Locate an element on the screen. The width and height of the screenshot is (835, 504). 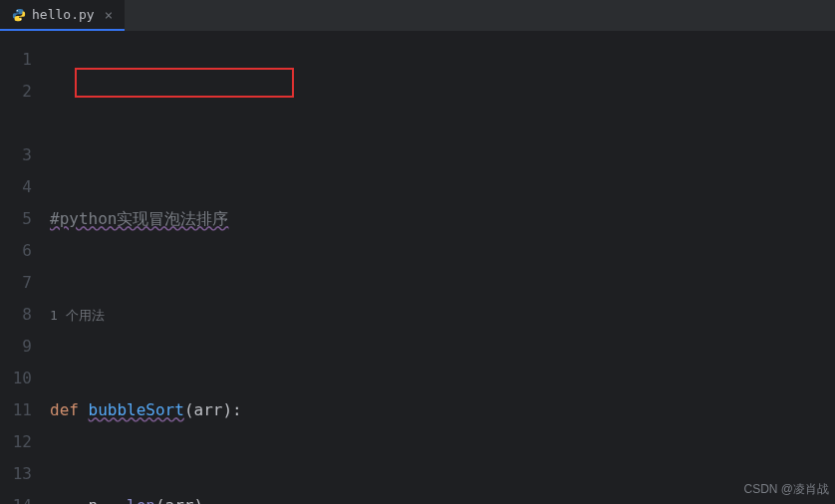
line-number: 4 is located at coordinates (16, 187).